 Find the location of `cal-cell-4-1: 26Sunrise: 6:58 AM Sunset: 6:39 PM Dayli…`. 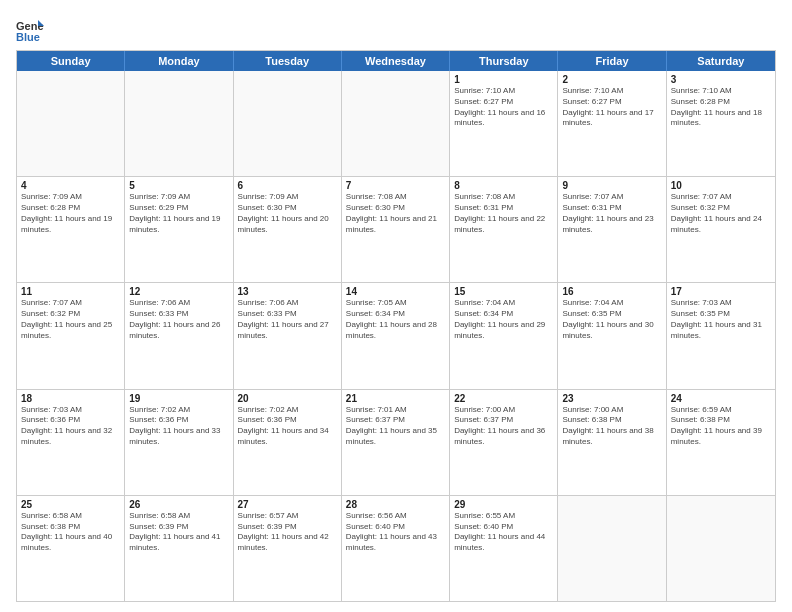

cal-cell-4-1: 26Sunrise: 6:58 AM Sunset: 6:39 PM Dayli… is located at coordinates (179, 548).